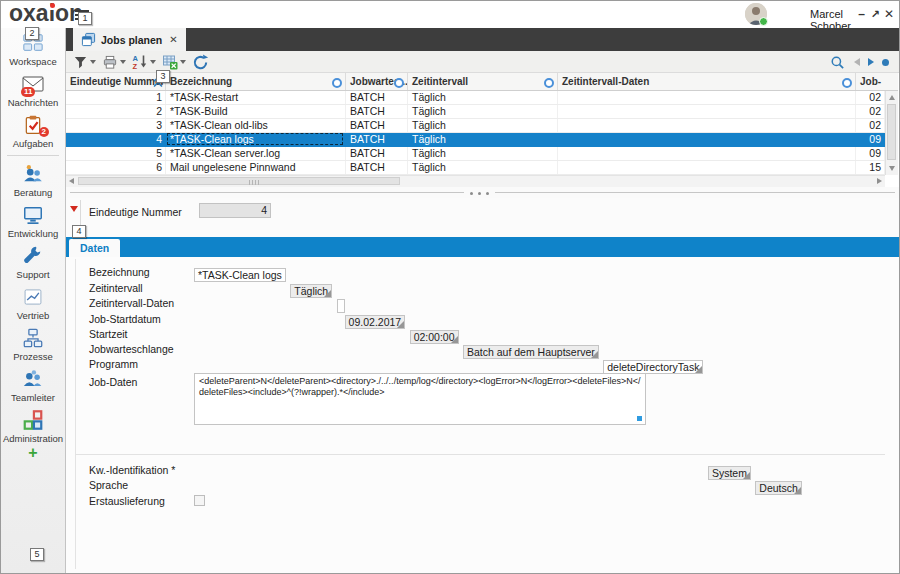 The height and width of the screenshot is (574, 900). What do you see at coordinates (870, 82) in the screenshot?
I see `column-header-job: Job-` at bounding box center [870, 82].